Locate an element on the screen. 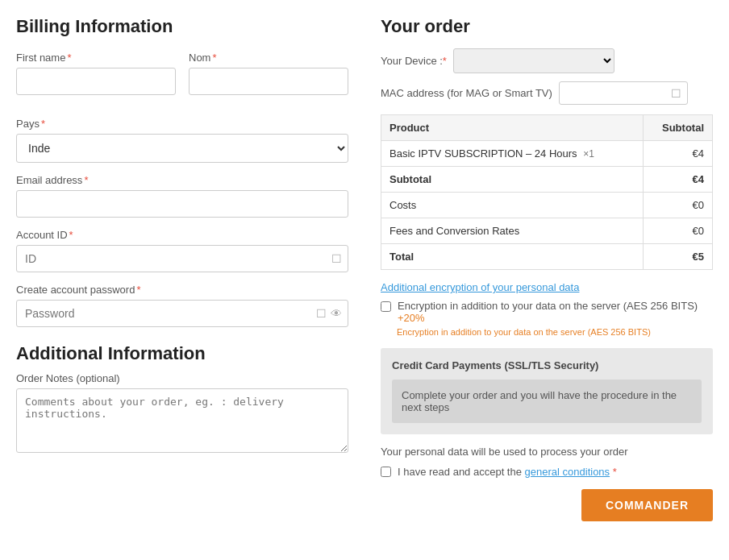 This screenshot has width=729, height=560. pays-label: Pays* is located at coordinates (182, 124).